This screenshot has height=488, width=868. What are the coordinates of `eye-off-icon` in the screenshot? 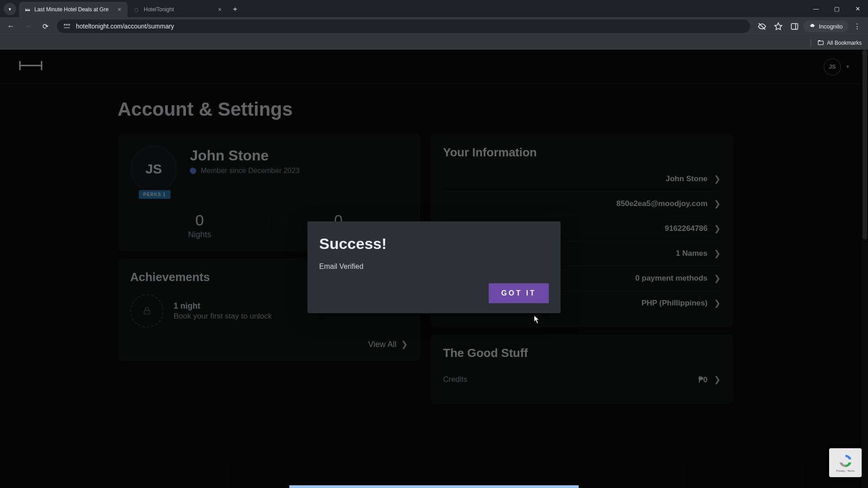 It's located at (762, 26).